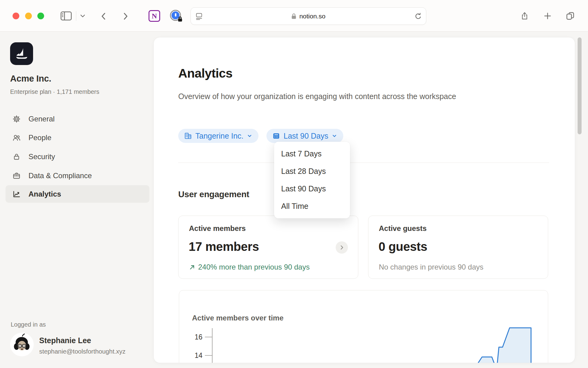  I want to click on menu-item-last-7-days: Last 7 Days, so click(312, 154).